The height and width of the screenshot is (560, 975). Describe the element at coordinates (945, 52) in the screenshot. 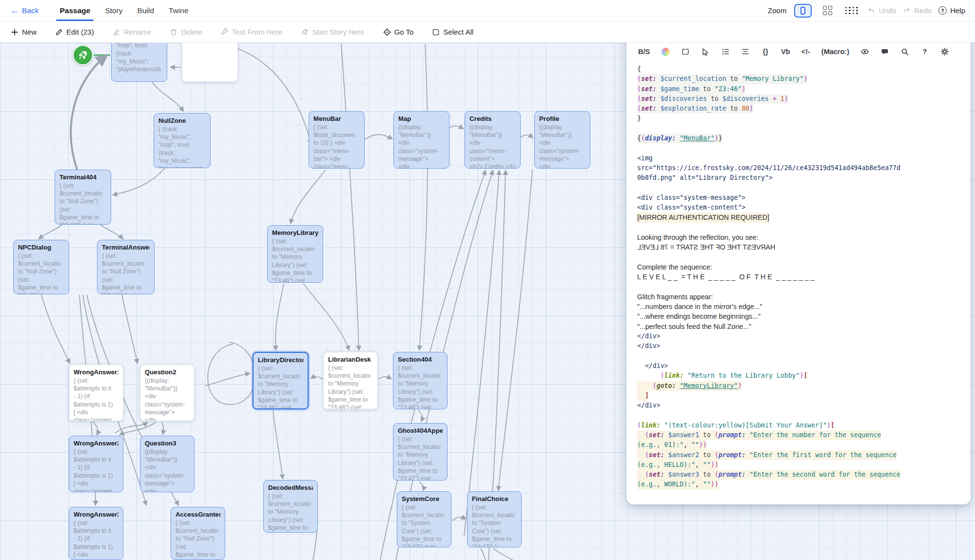

I see `settings-icon` at that location.